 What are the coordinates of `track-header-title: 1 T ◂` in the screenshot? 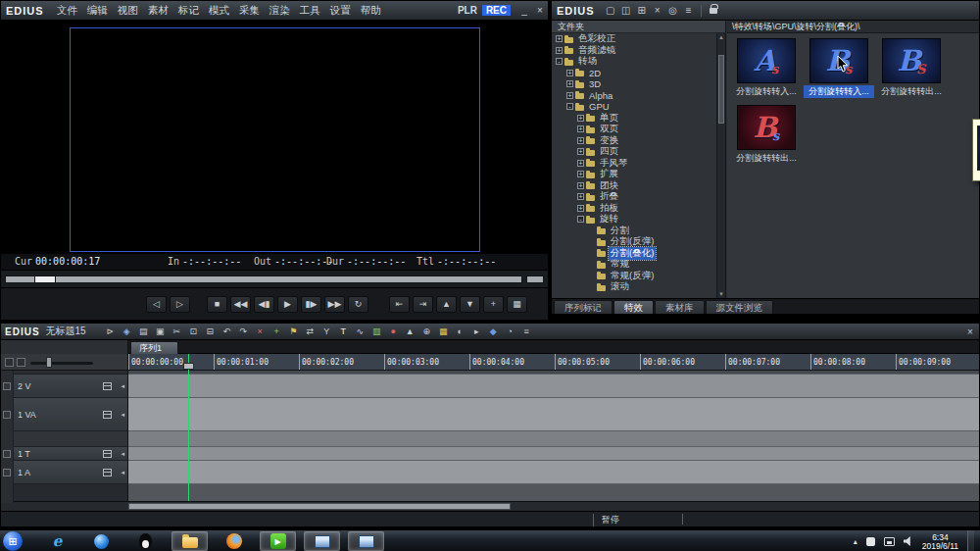 It's located at (65, 454).